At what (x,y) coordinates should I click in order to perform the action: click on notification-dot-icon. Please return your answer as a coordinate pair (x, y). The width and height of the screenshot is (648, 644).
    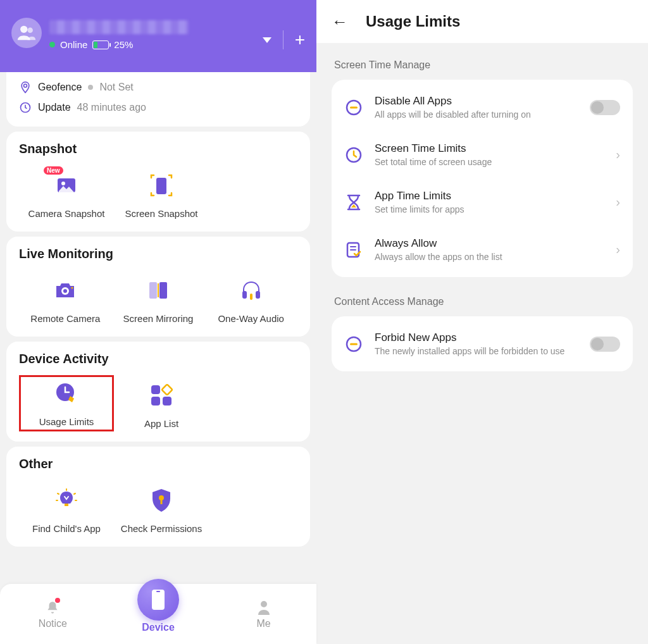
    Looking at the image, I should click on (58, 600).